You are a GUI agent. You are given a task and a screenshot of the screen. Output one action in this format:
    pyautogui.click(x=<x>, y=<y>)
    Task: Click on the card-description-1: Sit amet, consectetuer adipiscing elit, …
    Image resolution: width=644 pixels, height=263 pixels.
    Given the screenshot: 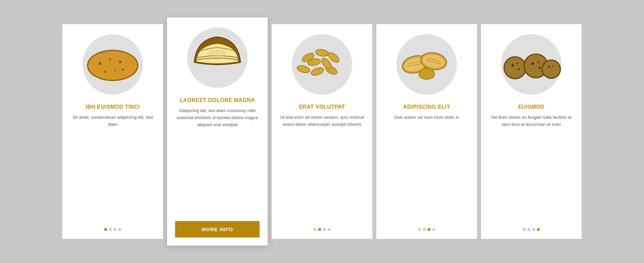 What is the action you would take?
    pyautogui.click(x=113, y=167)
    